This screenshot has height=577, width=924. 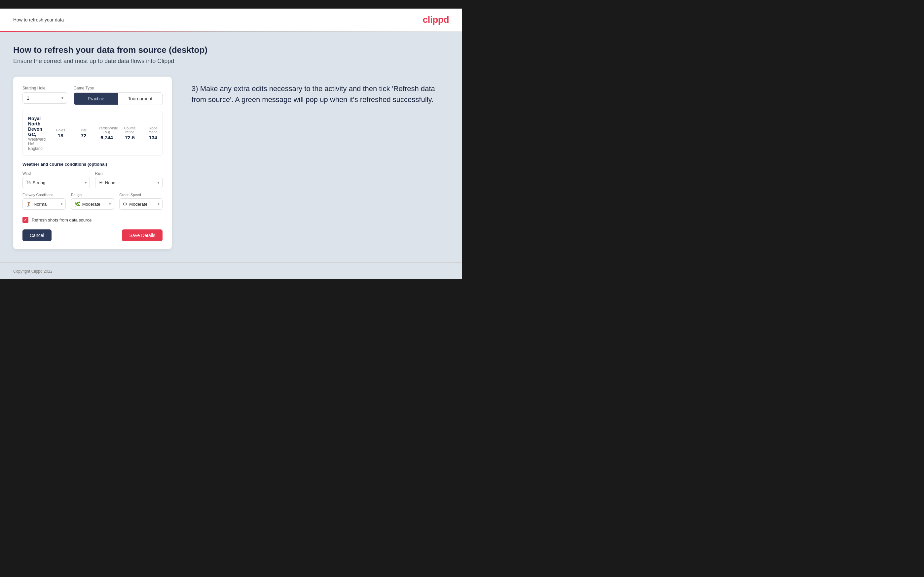 I want to click on form-card: Starting Hole 1 ▾ Game Type Practice Tou…, so click(x=92, y=163).